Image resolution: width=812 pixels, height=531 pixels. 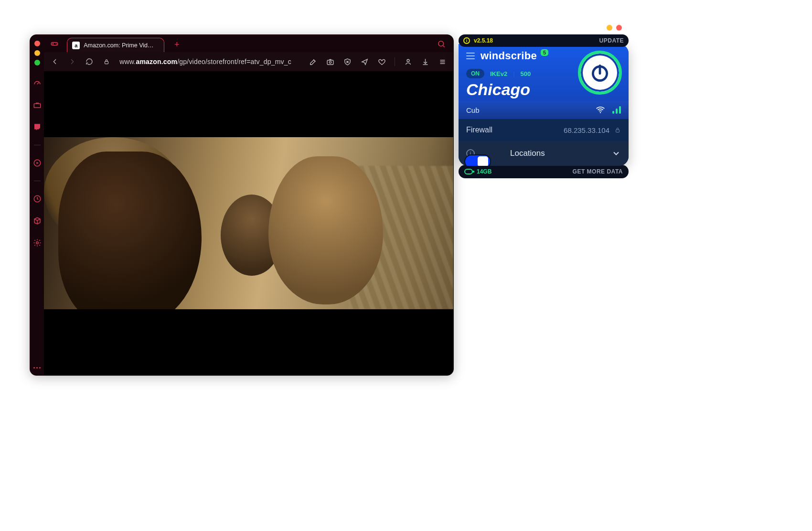 I want to click on ws-bottombar: 14GB GET MORE DATA, so click(x=544, y=172).